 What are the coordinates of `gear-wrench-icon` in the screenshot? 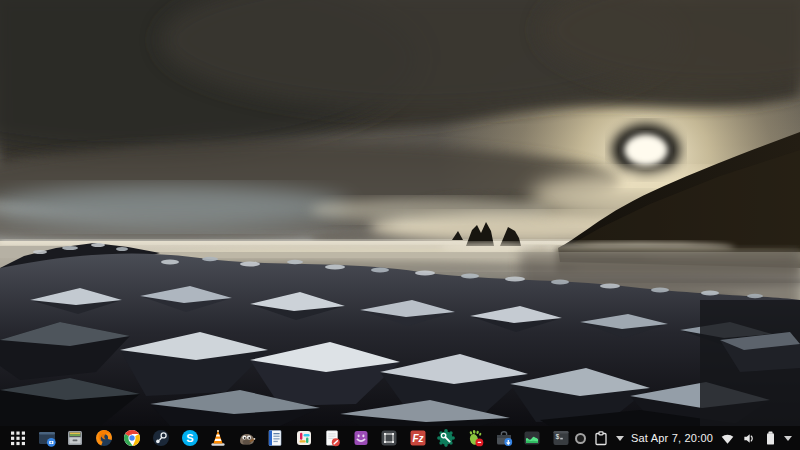 It's located at (446, 438).